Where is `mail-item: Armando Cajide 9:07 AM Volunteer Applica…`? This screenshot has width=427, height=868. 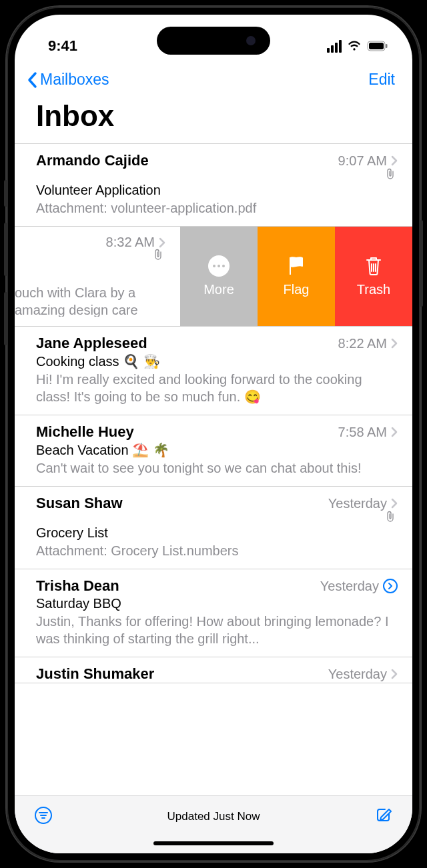
mail-item: Armando Cajide 9:07 AM Volunteer Applica… is located at coordinates (214, 185).